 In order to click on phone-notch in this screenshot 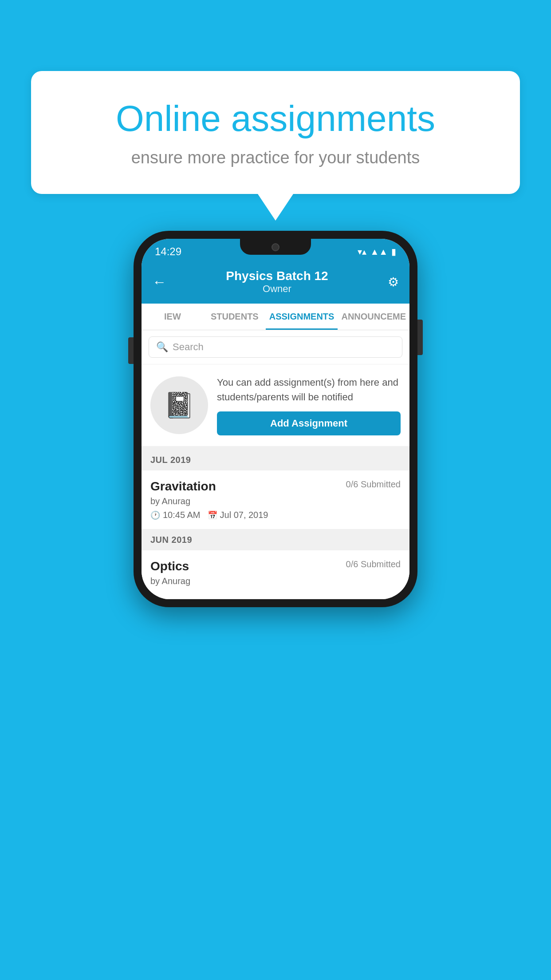, I will do `click(276, 247)`.